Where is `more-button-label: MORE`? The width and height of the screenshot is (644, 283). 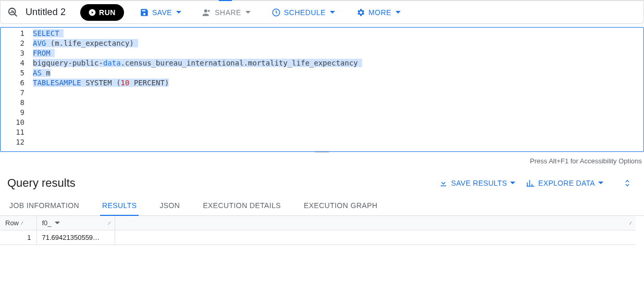 more-button-label: MORE is located at coordinates (380, 12).